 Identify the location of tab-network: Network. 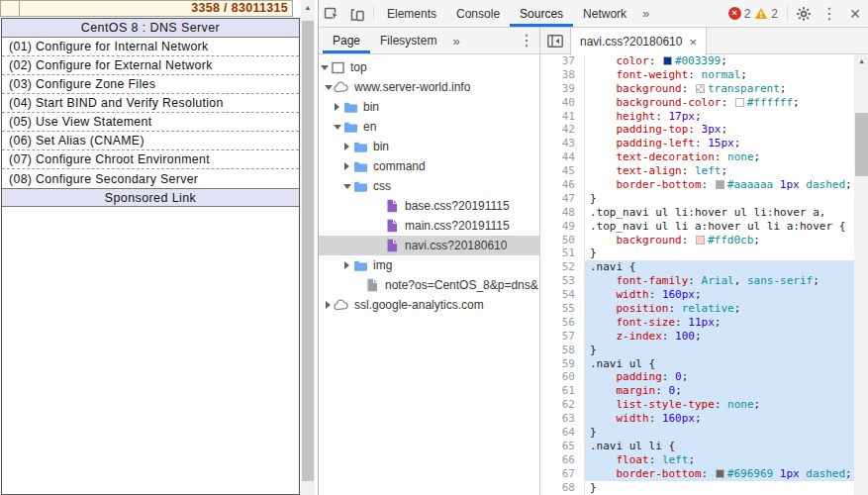
(605, 14).